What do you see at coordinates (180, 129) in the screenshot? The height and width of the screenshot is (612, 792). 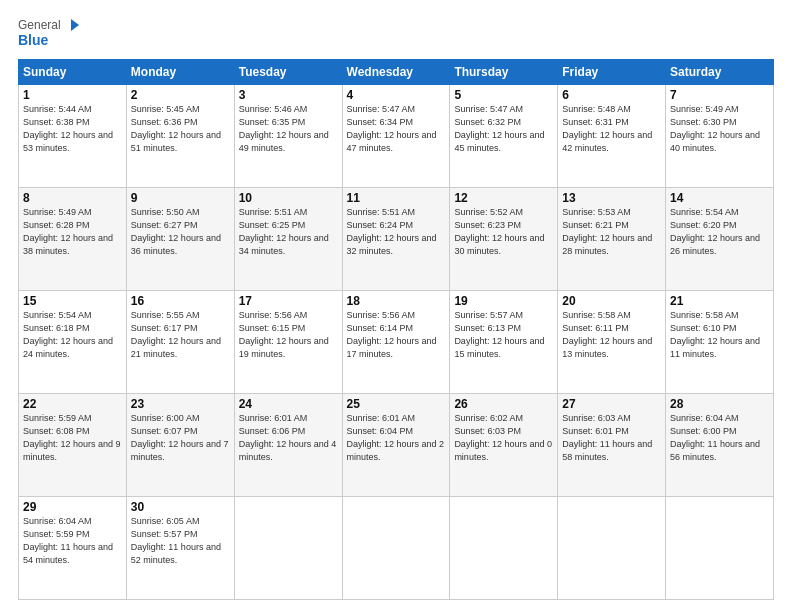 I see `day-info: Sunrise: 5:45 AMSunset: 6:36 PMDaylight:…` at bounding box center [180, 129].